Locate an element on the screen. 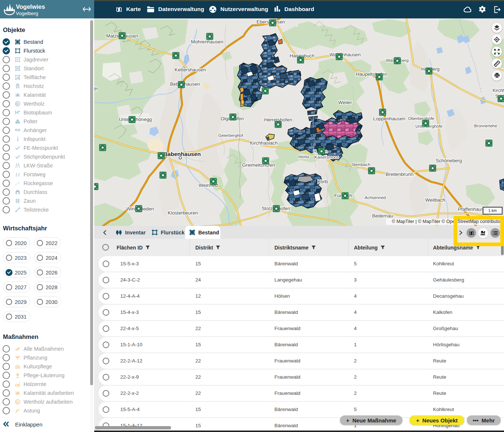 The image size is (504, 432). svg-text: Oberberghöfe is located at coordinates (422, 118).